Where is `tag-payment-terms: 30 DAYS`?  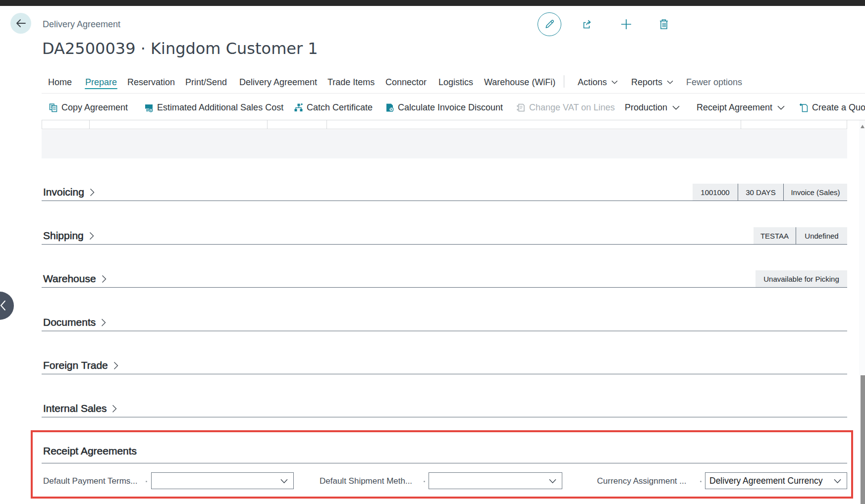
tag-payment-terms: 30 DAYS is located at coordinates (760, 192).